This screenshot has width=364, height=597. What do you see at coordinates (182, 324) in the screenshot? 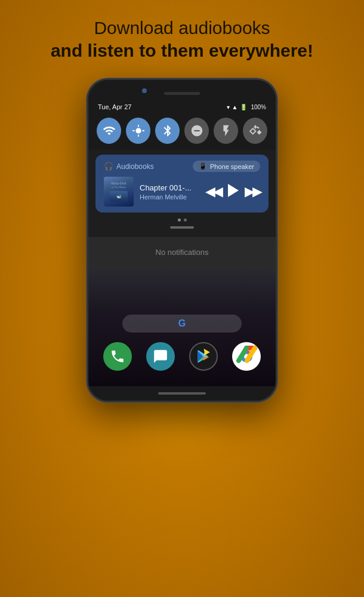
I see `google-logo: G` at bounding box center [182, 324].